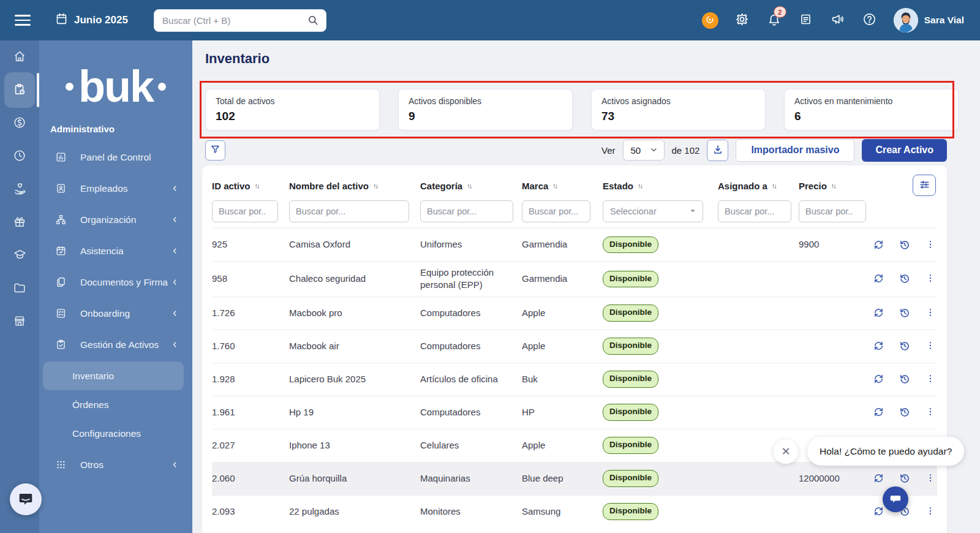 The height and width of the screenshot is (533, 980). I want to click on rail-assets-button, so click(20, 90).